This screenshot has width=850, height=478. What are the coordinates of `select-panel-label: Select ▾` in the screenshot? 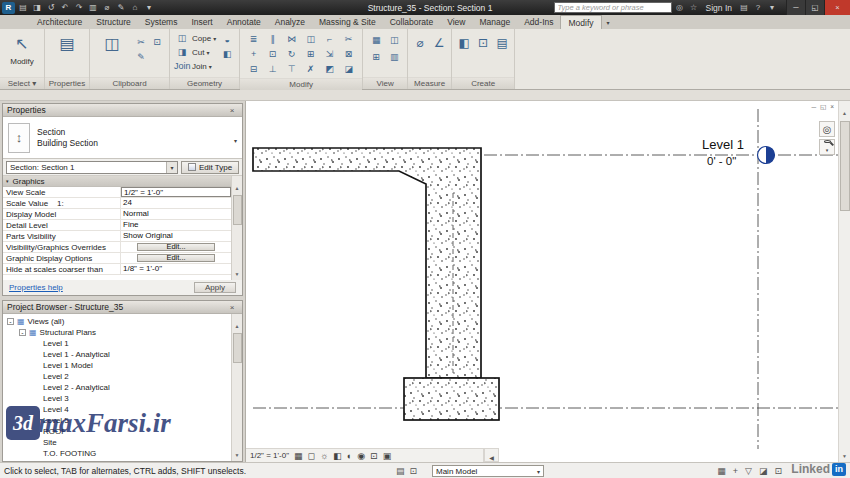 It's located at (22, 83).